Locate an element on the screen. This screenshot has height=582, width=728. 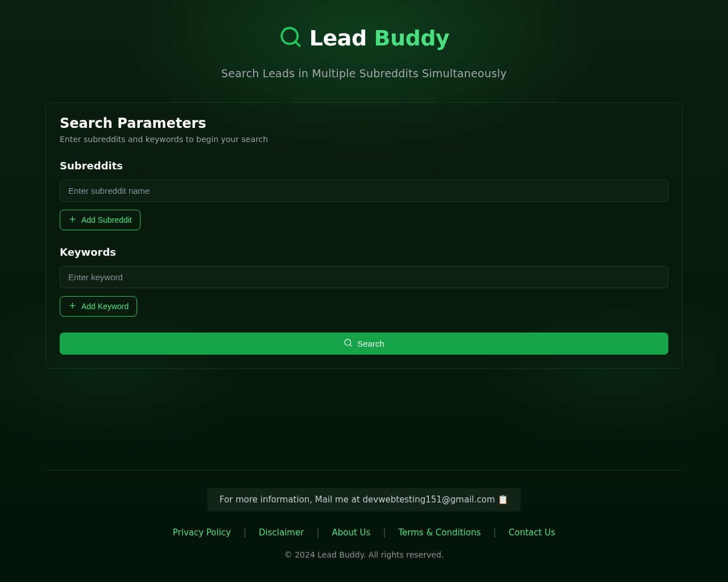
keywords-section: Keywords Add Keyword is located at coordinates (364, 281).